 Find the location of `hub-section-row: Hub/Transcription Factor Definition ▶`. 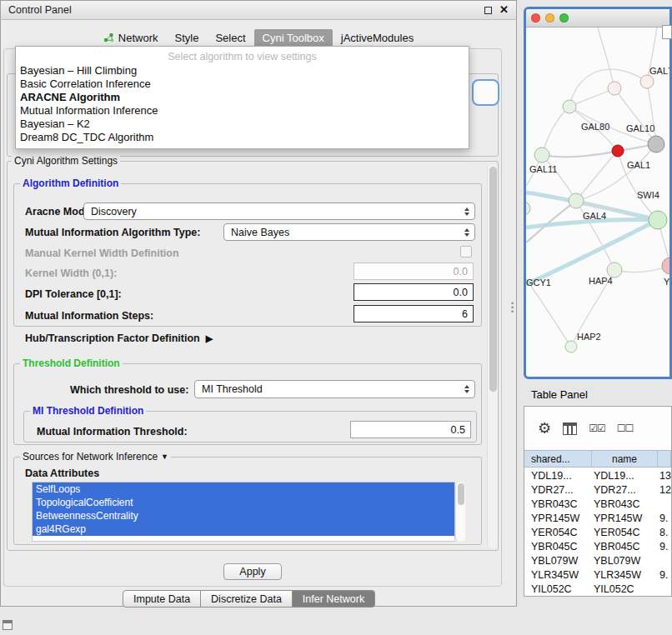

hub-section-row: Hub/Transcription Factor Definition ▶ is located at coordinates (118, 338).